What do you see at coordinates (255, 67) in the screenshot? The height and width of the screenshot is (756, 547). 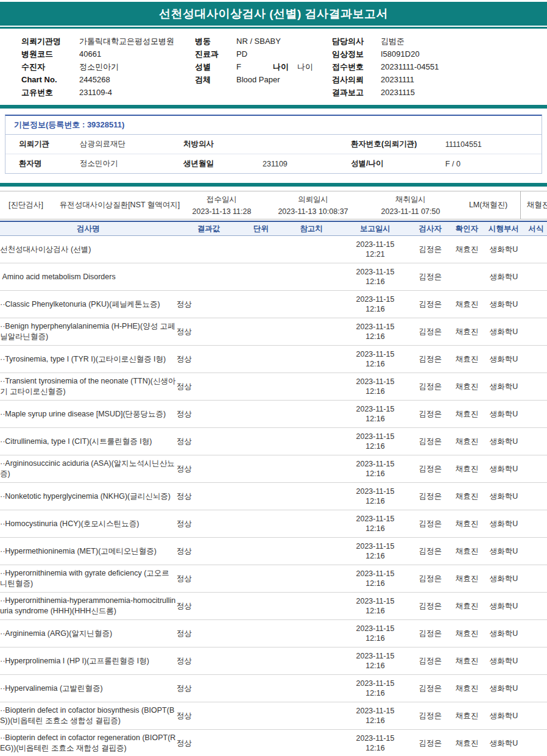 I see `field-value: F` at bounding box center [255, 67].